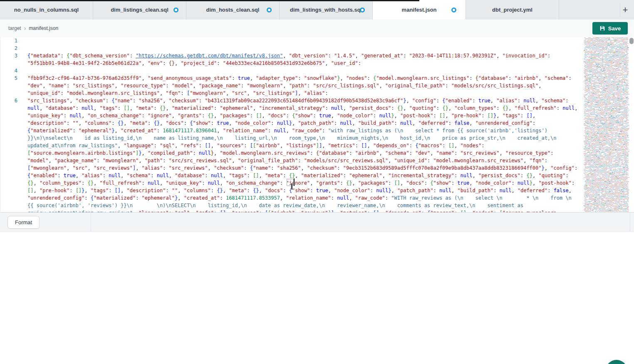  I want to click on line-number: 5, so click(9, 86).